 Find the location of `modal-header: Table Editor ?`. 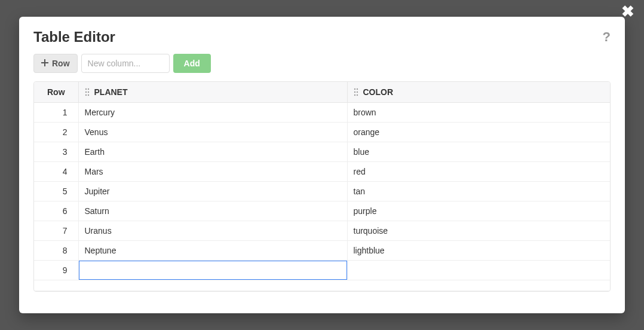

modal-header: Table Editor ? is located at coordinates (322, 37).